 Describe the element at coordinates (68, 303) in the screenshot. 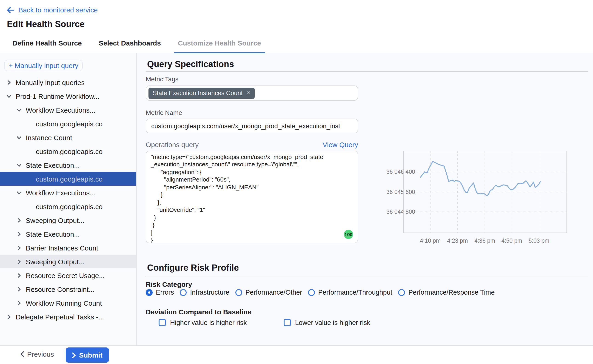

I see `tree-item-workflow-running-count: Workflow Running Count` at that location.